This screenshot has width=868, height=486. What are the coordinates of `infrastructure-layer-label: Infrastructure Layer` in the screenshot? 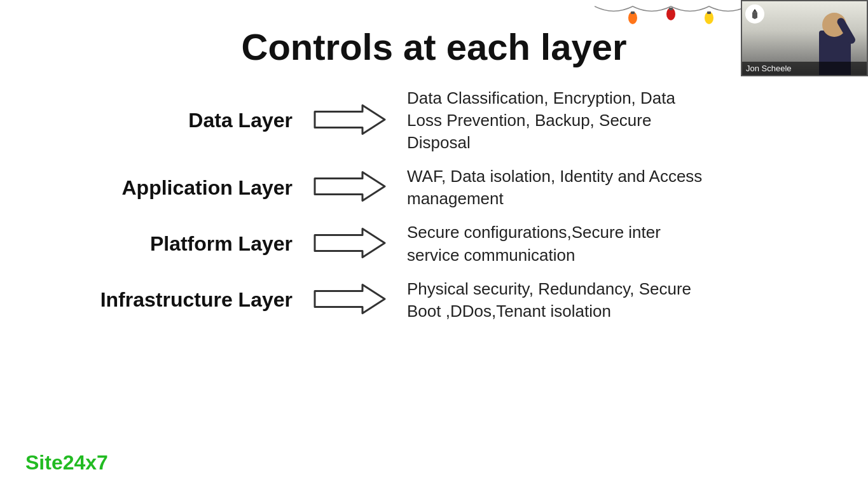 It's located at (184, 300).